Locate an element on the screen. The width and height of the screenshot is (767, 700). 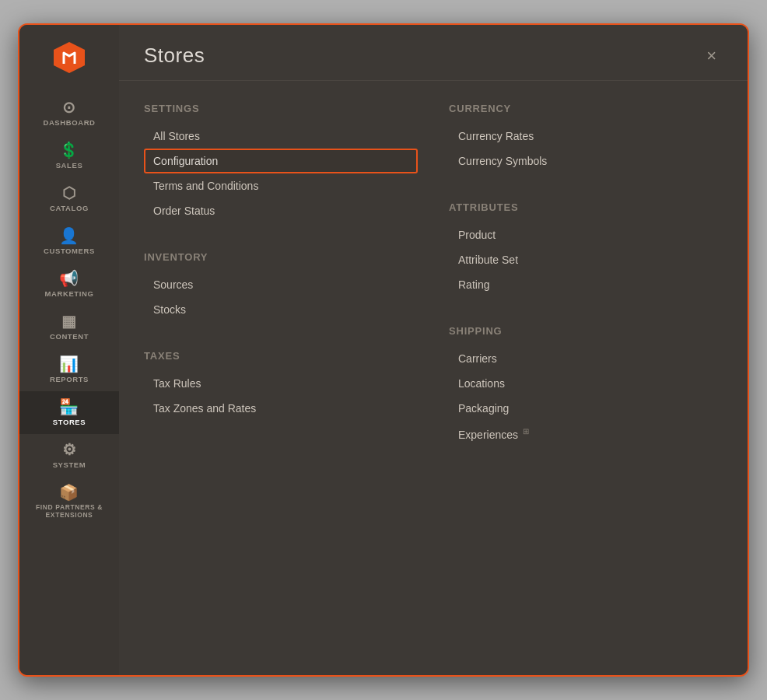
sidebar-item-marketing: 📢 MARKETING is located at coordinates (69, 285).